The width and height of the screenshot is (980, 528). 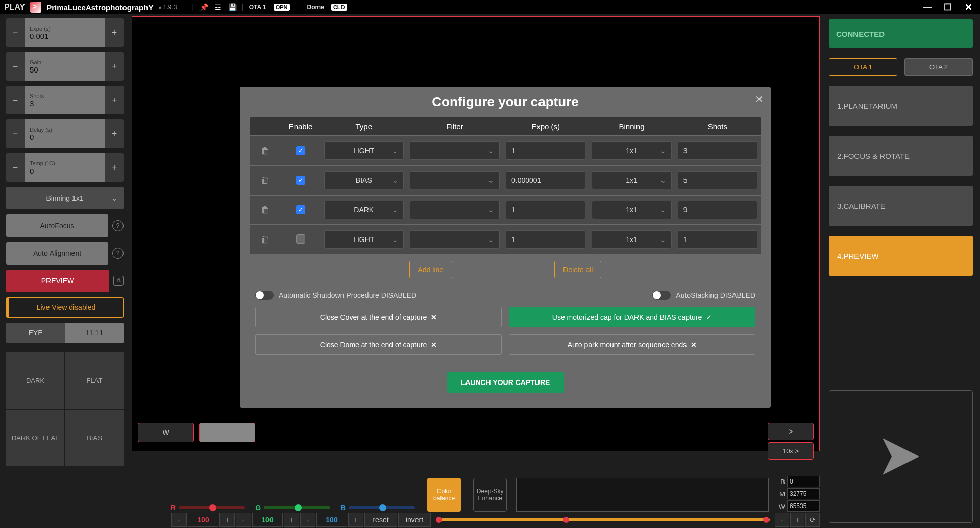 What do you see at coordinates (301, 239) in the screenshot?
I see `enable-checkbox` at bounding box center [301, 239].